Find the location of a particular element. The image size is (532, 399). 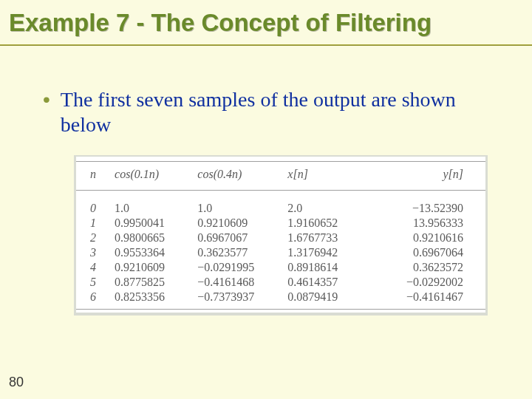

table-rule-top is located at coordinates (281, 161).